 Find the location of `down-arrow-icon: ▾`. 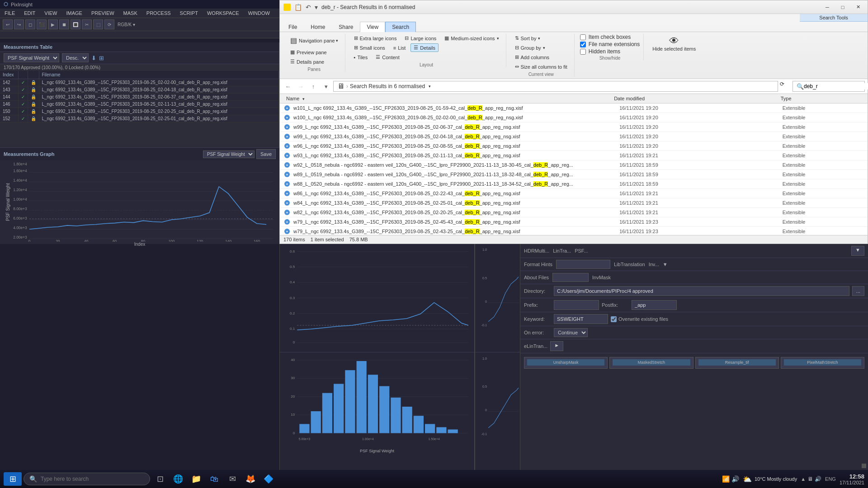

down-arrow-icon: ▾ is located at coordinates (316, 7).